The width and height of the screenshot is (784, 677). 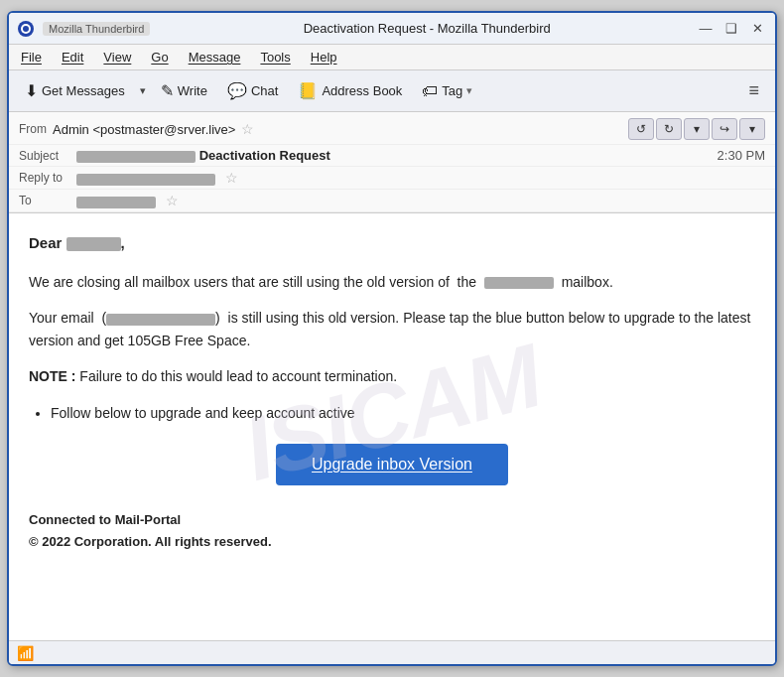 What do you see at coordinates (48, 201) in the screenshot?
I see `to-label: To` at bounding box center [48, 201].